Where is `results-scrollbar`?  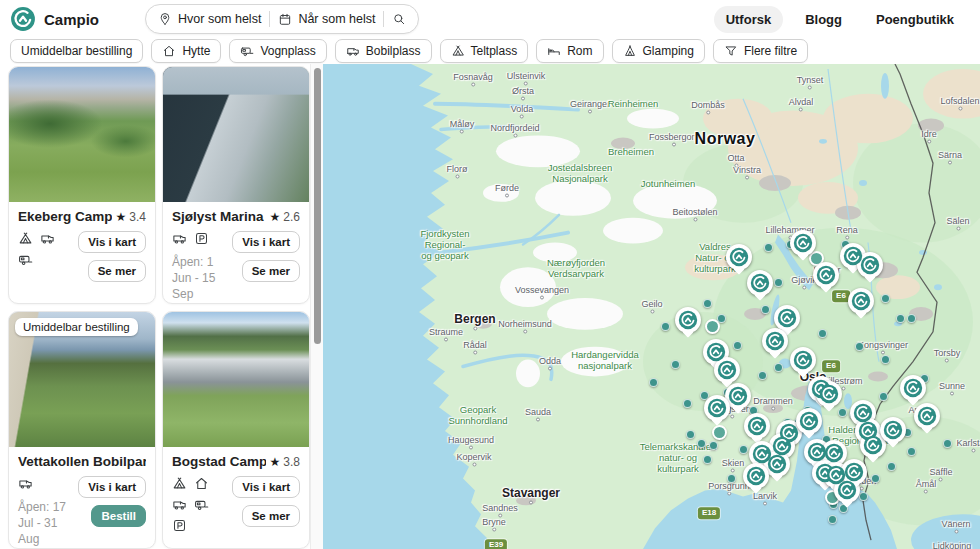 results-scrollbar is located at coordinates (316, 306).